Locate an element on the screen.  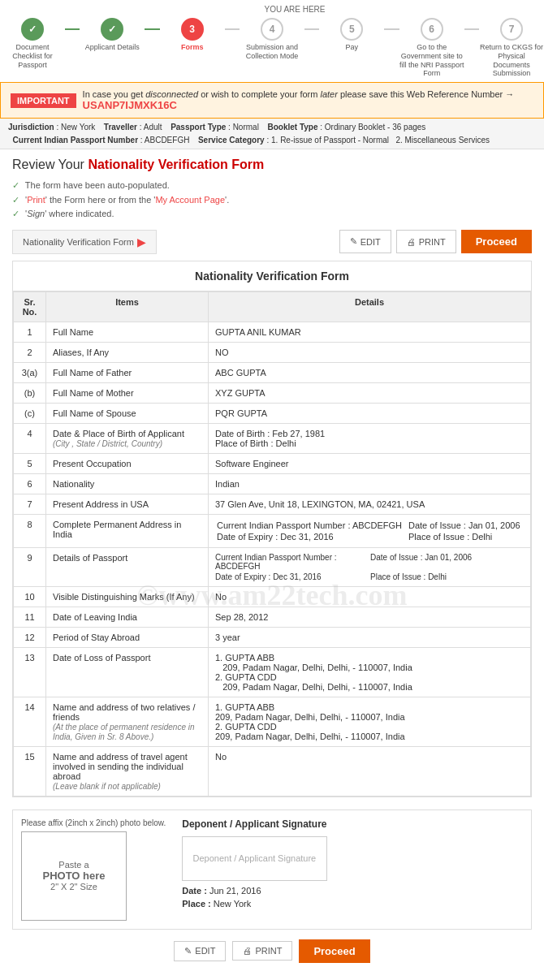
photo-label: PHOTO here is located at coordinates (73, 875).